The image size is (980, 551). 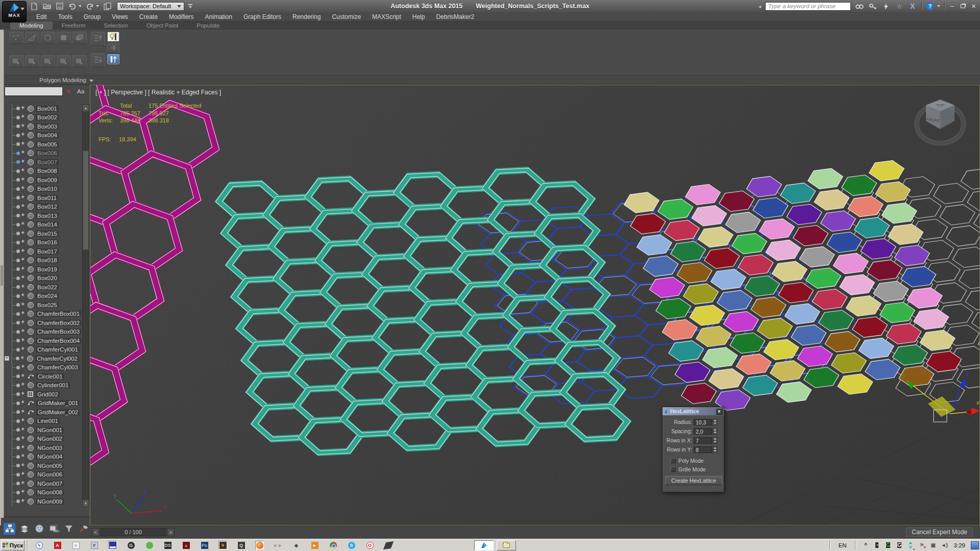 What do you see at coordinates (170, 532) in the screenshot?
I see `next-frame-button: >` at bounding box center [170, 532].